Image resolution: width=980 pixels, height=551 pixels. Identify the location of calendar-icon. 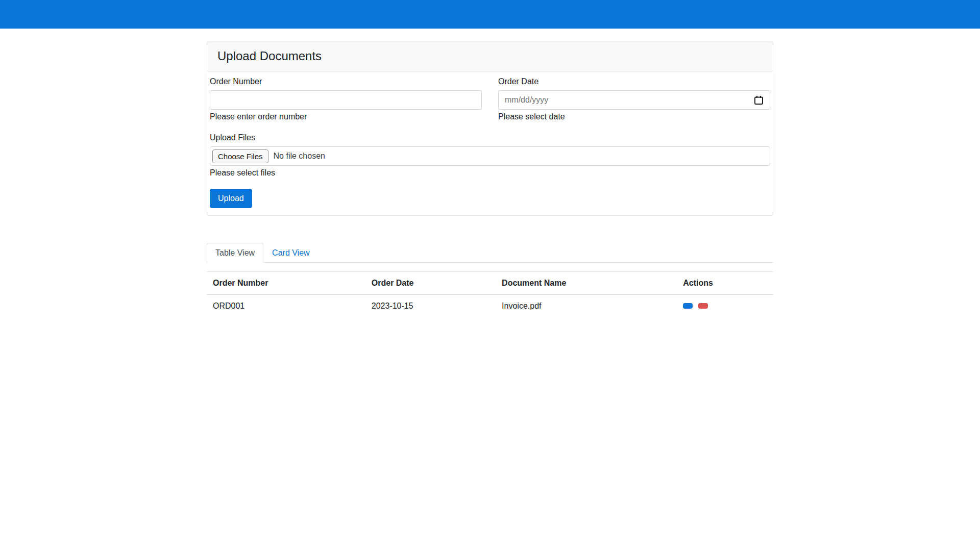
(758, 100).